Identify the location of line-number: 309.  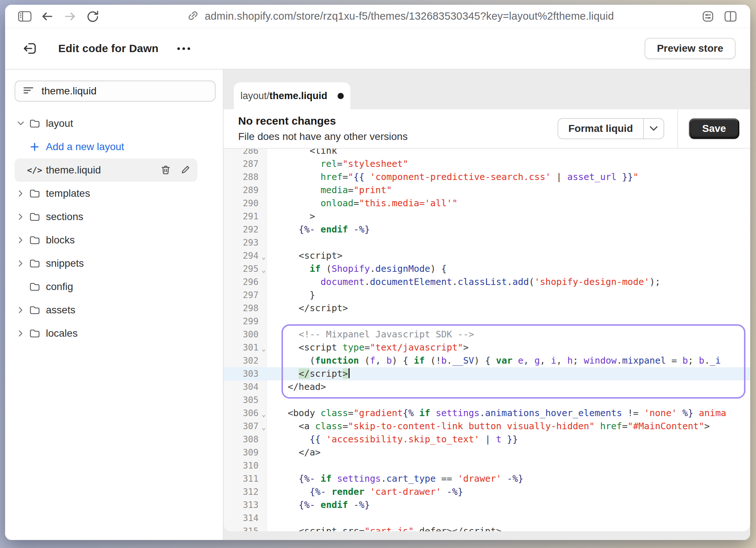
(241, 453).